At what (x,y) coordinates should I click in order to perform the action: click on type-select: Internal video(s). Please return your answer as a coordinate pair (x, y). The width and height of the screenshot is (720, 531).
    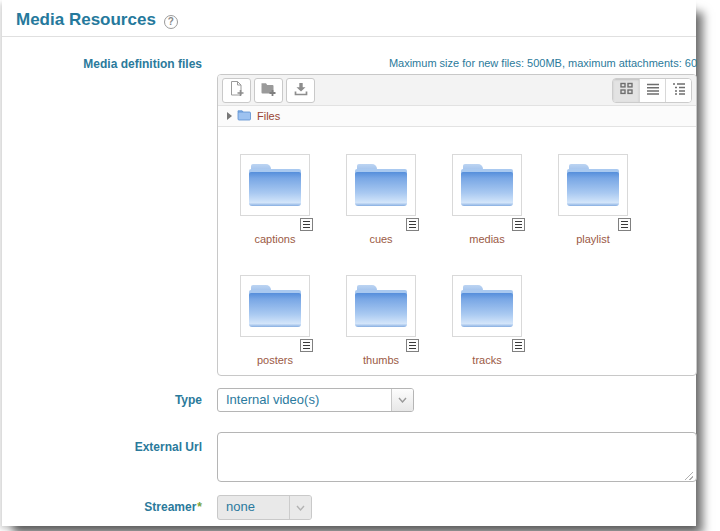
    Looking at the image, I should click on (316, 400).